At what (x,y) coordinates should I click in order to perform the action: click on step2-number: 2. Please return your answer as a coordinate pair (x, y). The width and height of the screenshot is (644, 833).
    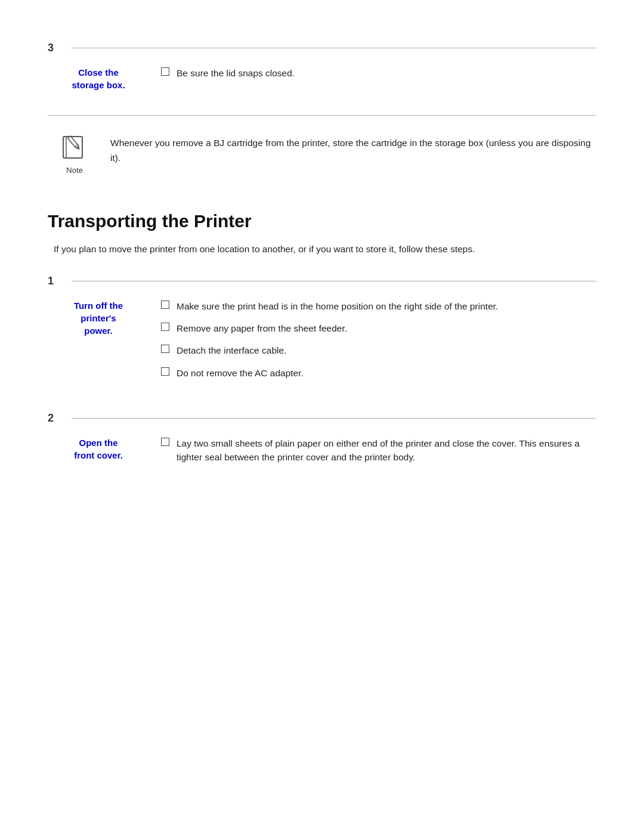
    Looking at the image, I should click on (57, 419).